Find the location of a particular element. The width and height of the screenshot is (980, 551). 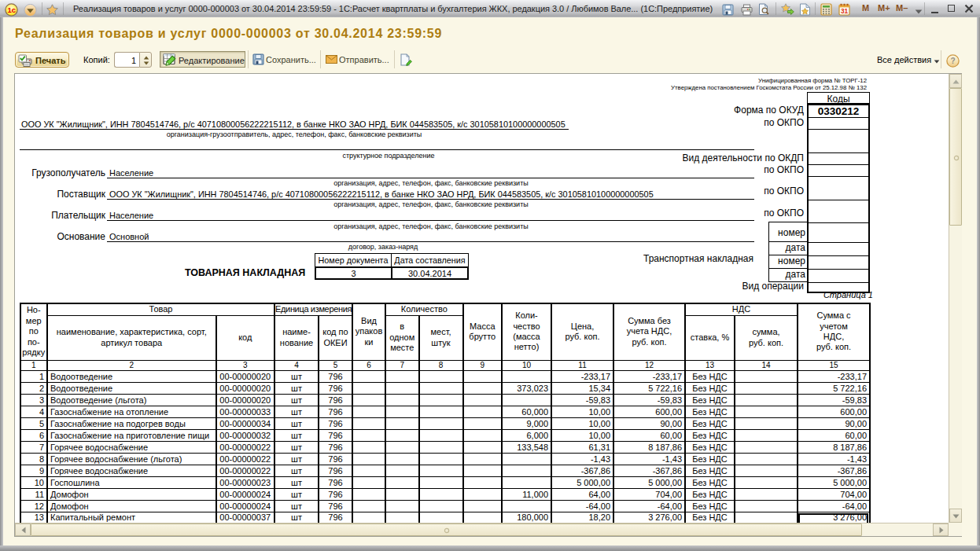

svg-text: 31 is located at coordinates (845, 11).